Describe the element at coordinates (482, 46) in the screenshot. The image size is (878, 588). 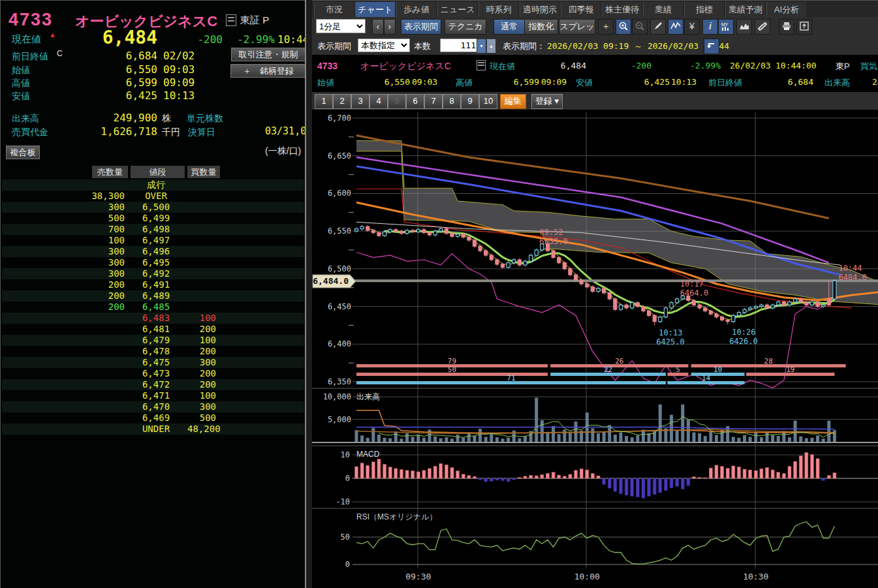
I see `count-down-spinner: ▼` at that location.